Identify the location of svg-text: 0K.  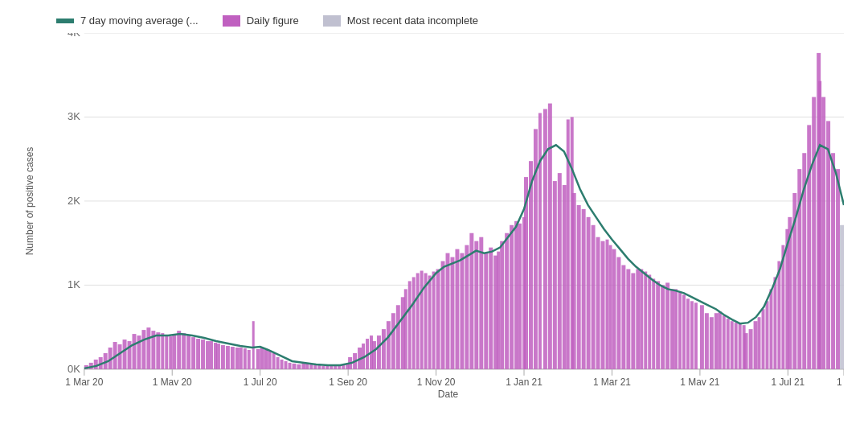
(74, 368).